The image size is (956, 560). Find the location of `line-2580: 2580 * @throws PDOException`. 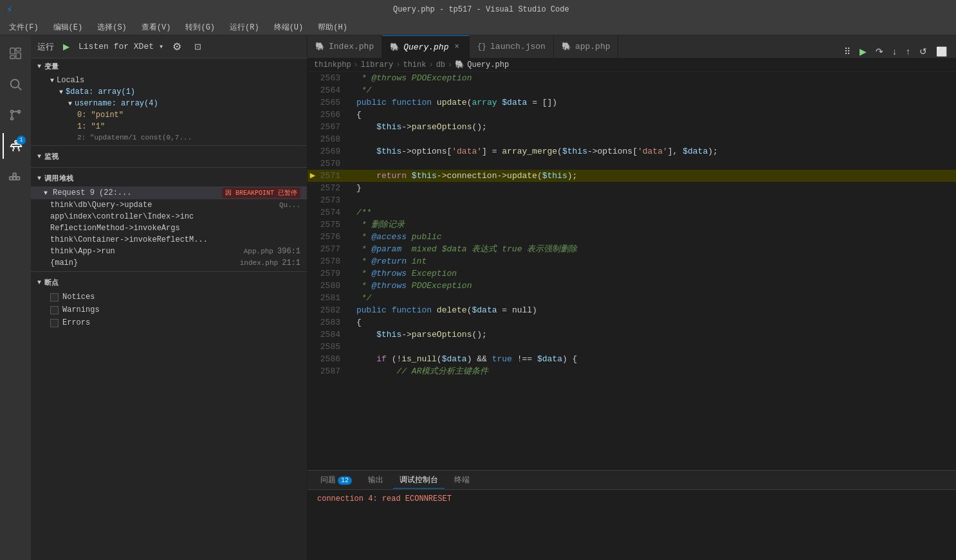

line-2580: 2580 * @throws PDOException is located at coordinates (632, 285).